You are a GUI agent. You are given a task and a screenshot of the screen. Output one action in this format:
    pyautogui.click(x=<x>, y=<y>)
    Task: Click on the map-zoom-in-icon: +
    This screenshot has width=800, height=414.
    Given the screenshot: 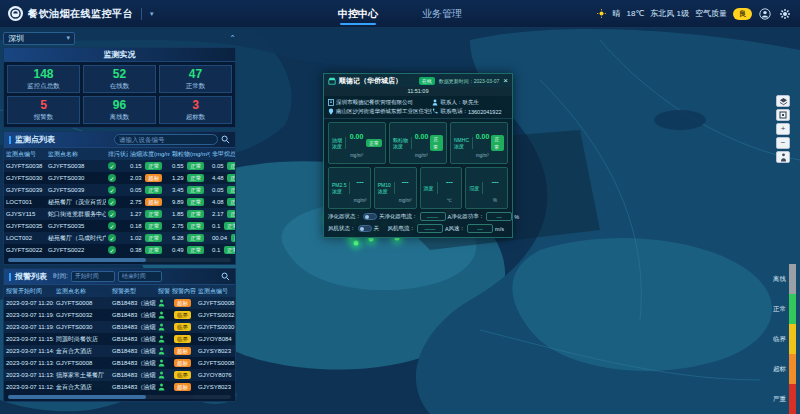 What is the action you would take?
    pyautogui.click(x=783, y=129)
    